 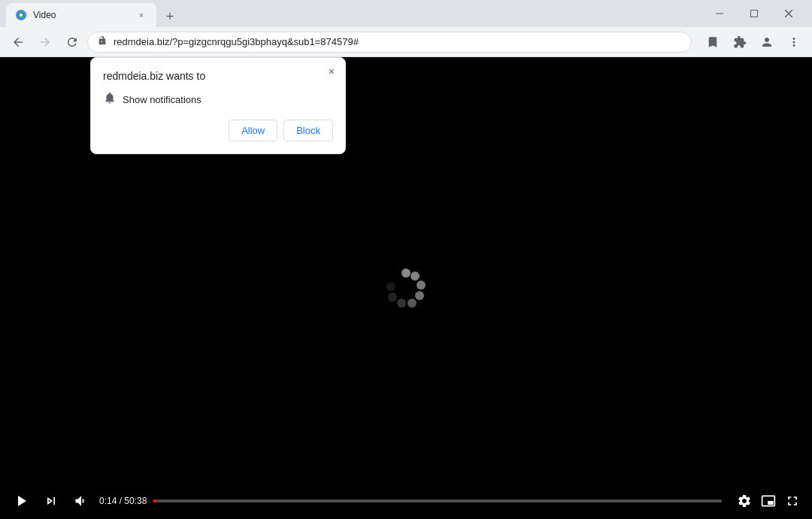 What do you see at coordinates (354, 14) in the screenshot?
I see `tab-area: Video × +` at bounding box center [354, 14].